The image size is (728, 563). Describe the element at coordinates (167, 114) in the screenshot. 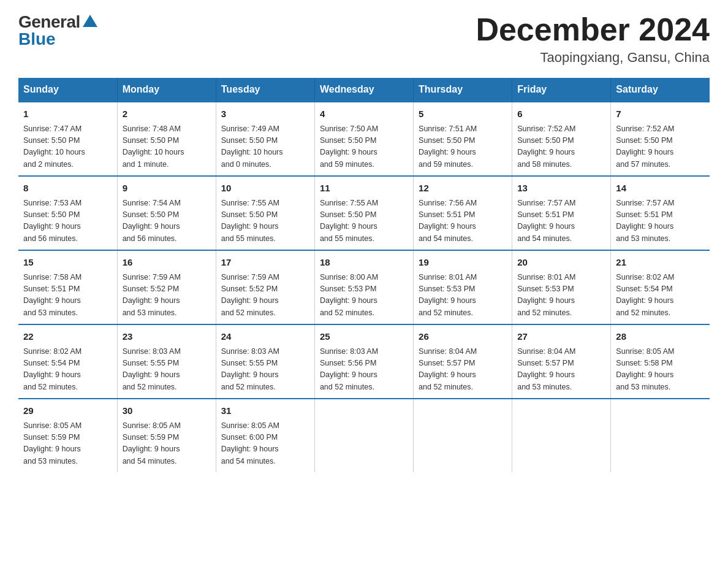

I see `day-number: 2` at that location.